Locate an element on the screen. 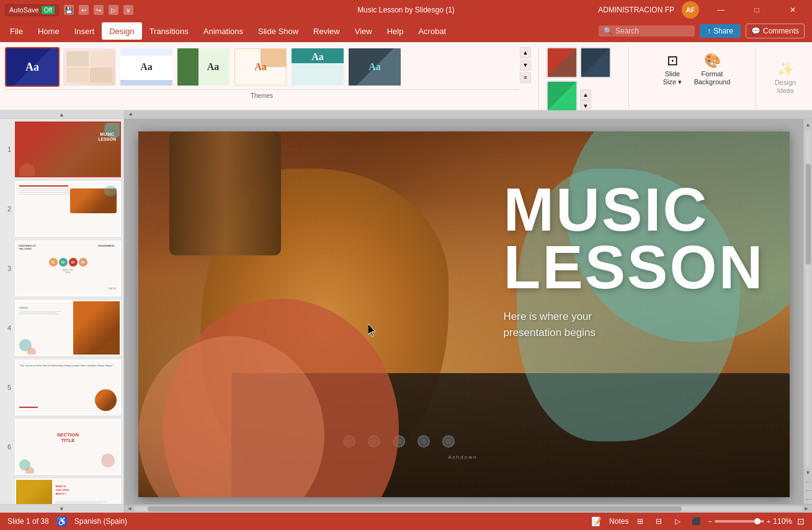  design-ideas-icon: ✨ is located at coordinates (785, 69).